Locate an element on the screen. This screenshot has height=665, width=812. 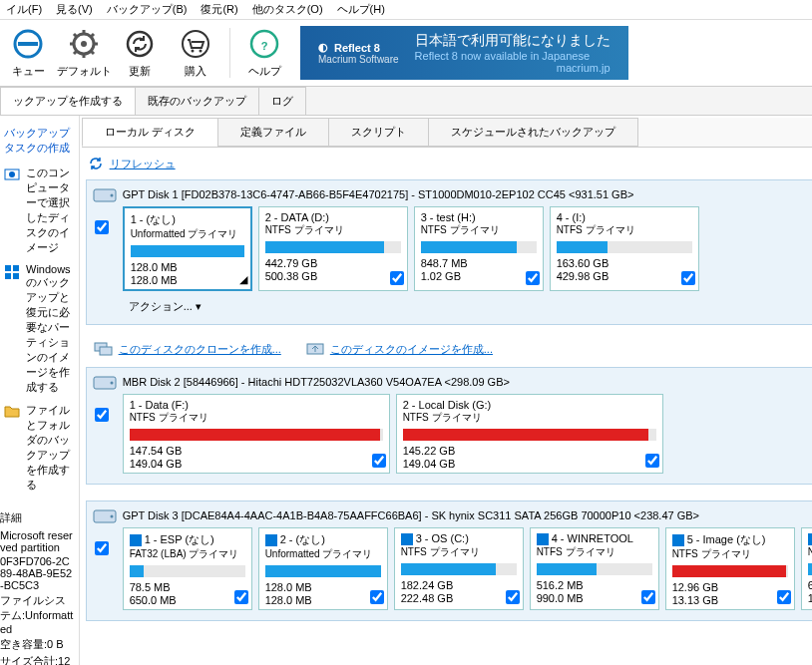
disk-3-title: GPT Disk 3 [DCAE84A4-4AAC-4A1B-B4A8-75AA… is located at coordinates (467, 515).